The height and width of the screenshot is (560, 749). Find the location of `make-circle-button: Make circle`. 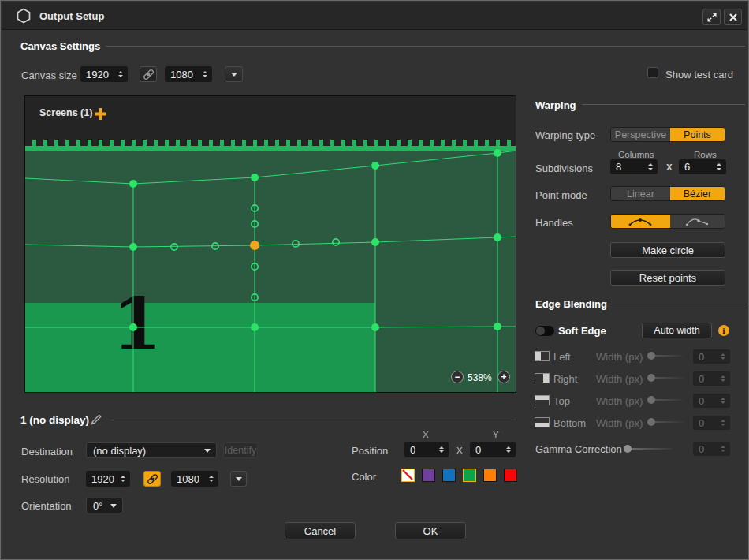

make-circle-button: Make circle is located at coordinates (668, 250).